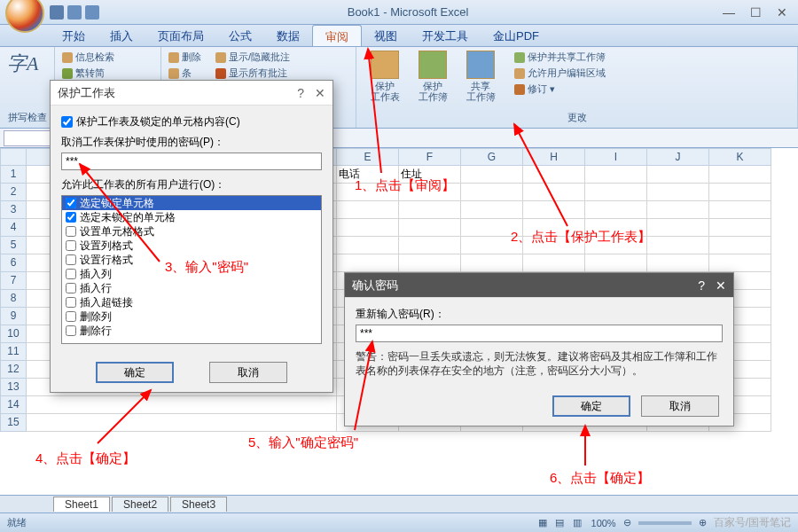 The height and width of the screenshot is (532, 798). Describe the element at coordinates (560, 57) in the screenshot. I see `protect-share-item: 保护并共享工作簿` at that location.